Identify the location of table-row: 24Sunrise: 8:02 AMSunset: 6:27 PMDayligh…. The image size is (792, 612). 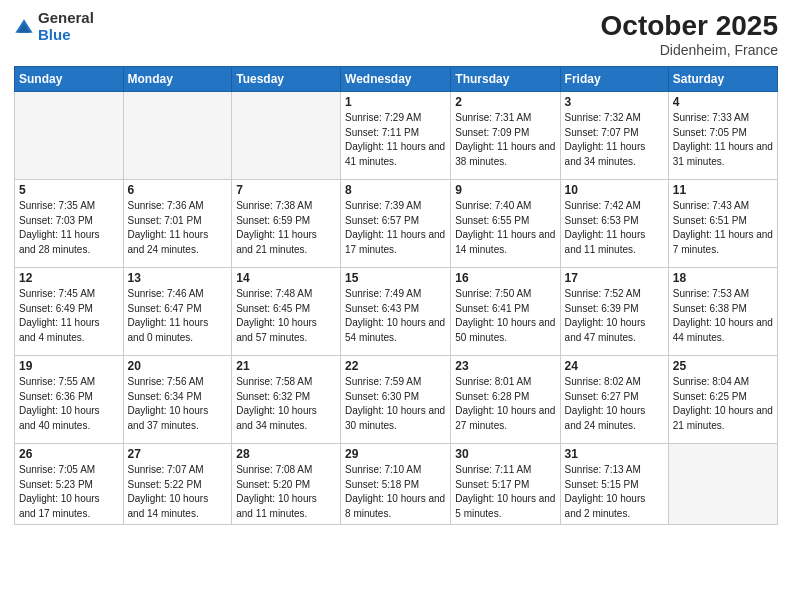
(614, 400).